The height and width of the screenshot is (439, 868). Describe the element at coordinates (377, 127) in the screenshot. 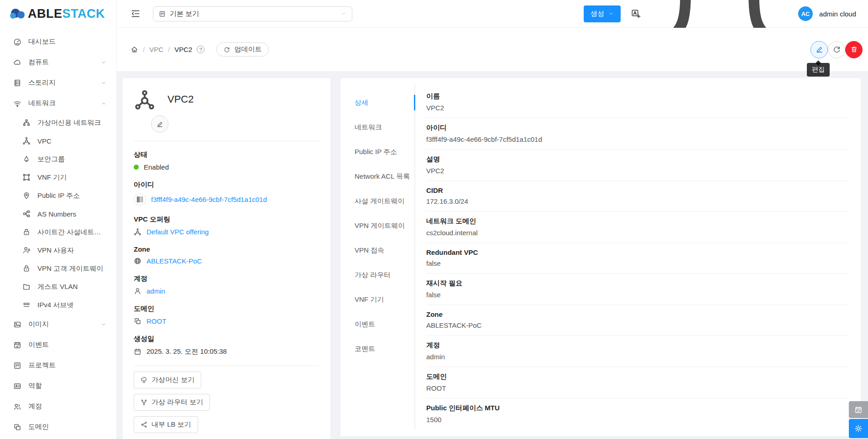

I see `tab-networks: 네트워크` at that location.